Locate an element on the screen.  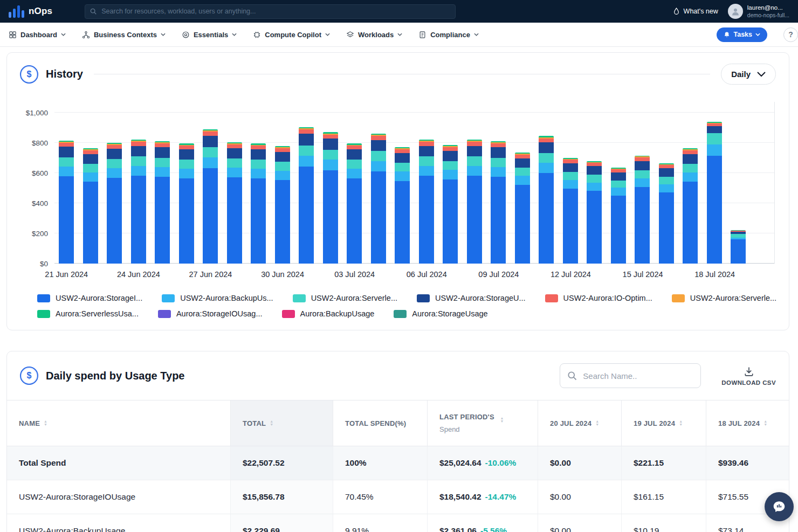
cell-jul19: $161.15 is located at coordinates (664, 497).